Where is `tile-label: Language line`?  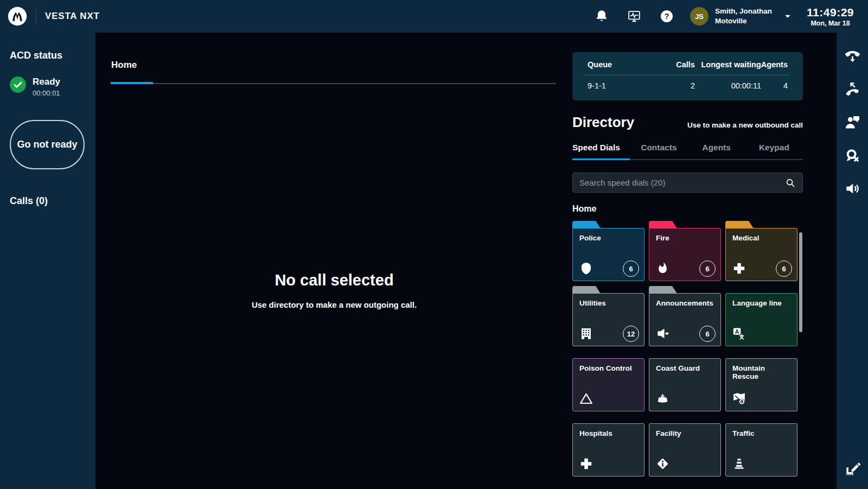 tile-label: Language line is located at coordinates (762, 303).